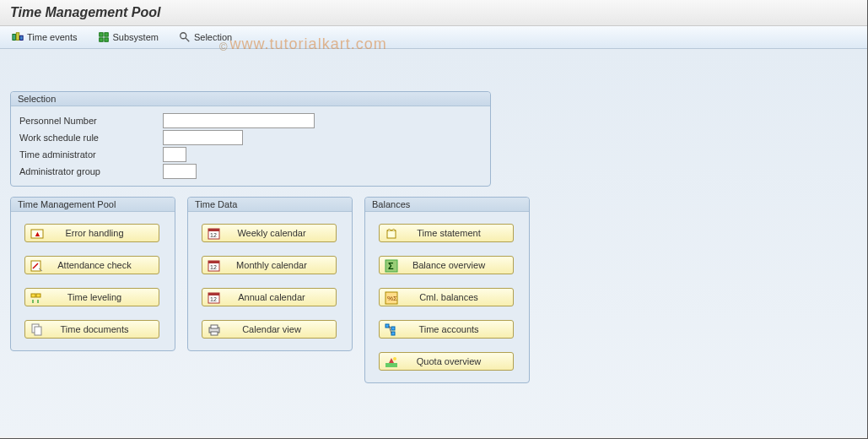 This screenshot has height=439, width=868. What do you see at coordinates (104, 37) in the screenshot?
I see `subsystem-icon` at bounding box center [104, 37].